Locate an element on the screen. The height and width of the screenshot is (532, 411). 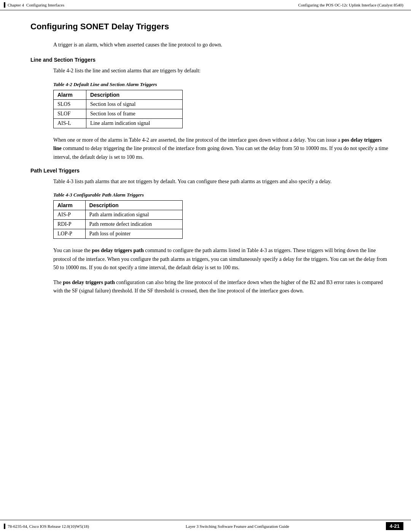
bottom-center-text: Layer 3 Switching Software Feature and C… is located at coordinates (237, 526).